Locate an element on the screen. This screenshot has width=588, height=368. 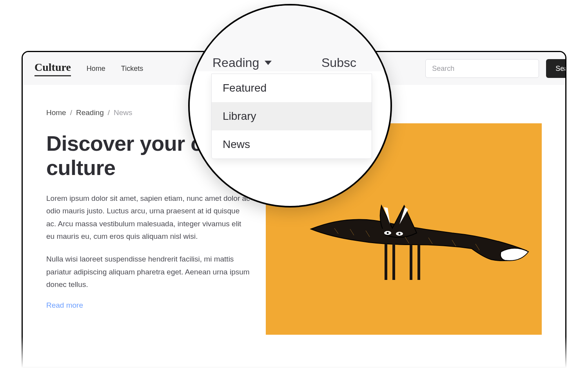
nav-subscribe: Subsc is located at coordinates (339, 63).